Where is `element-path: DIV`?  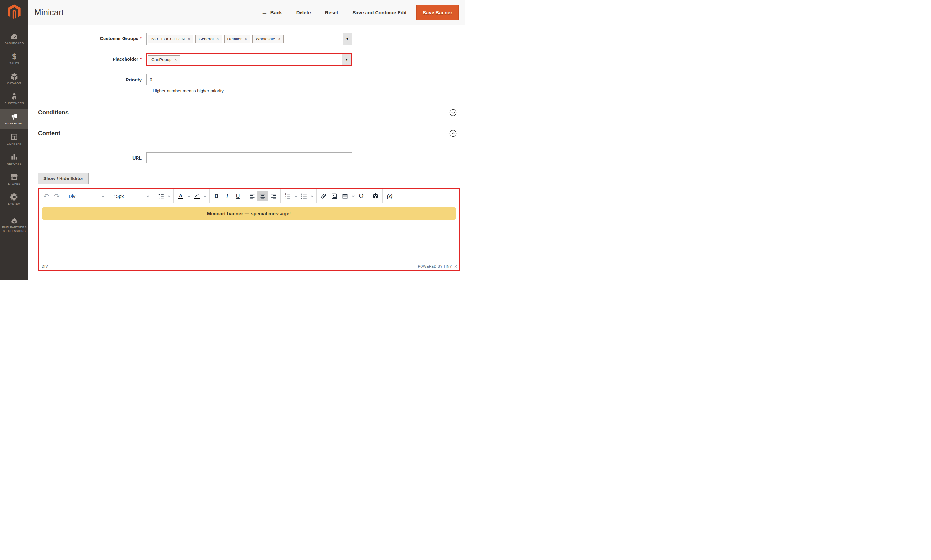
element-path: DIV is located at coordinates (45, 266).